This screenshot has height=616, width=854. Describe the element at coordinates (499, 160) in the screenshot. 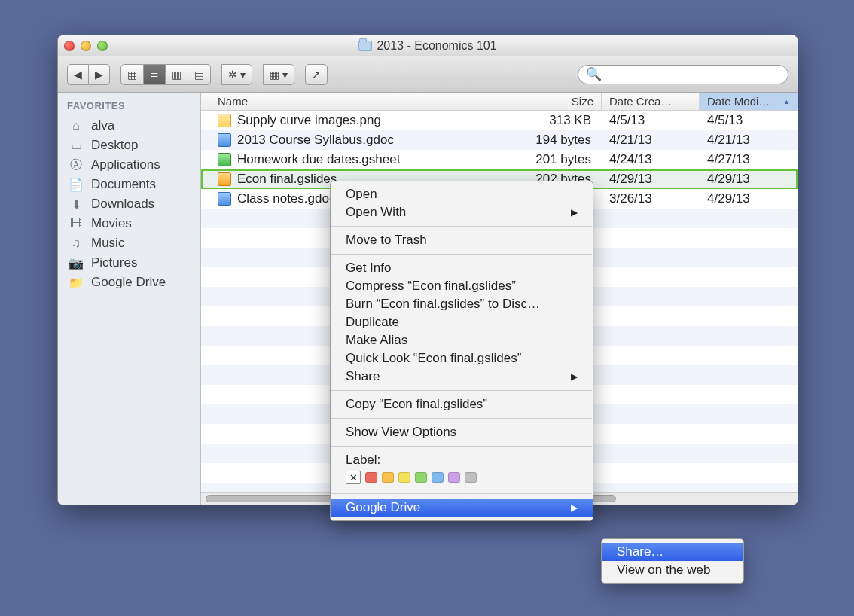

I see `file-row: Homework due dates.gsheet 201 bytes 4/24…` at that location.